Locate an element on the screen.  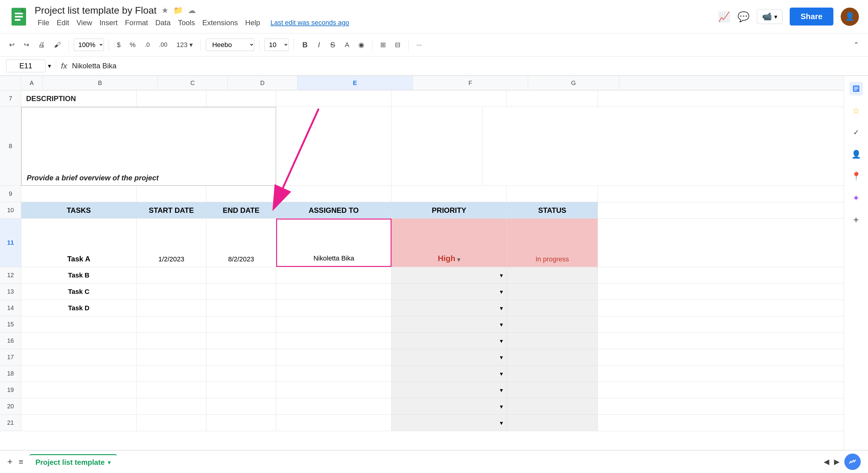
cell-d18 is located at coordinates (241, 374).